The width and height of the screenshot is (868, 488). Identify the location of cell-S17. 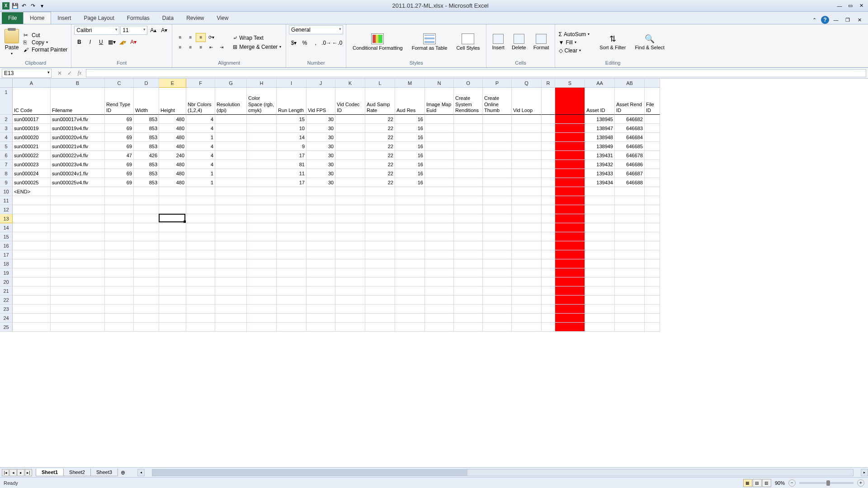
(570, 255).